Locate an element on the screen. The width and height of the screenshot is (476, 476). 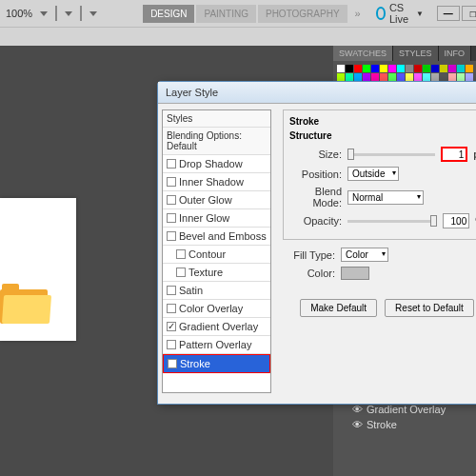
blend-mode-label: Blend Mode: is located at coordinates (316, 197).